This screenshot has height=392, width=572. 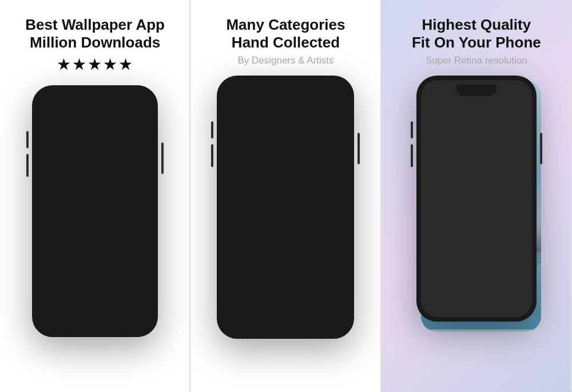 I want to click on editors-grid, so click(x=95, y=221).